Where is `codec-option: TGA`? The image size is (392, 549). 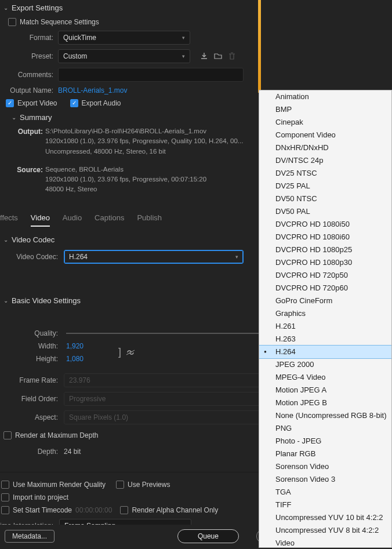
codec-option: TGA is located at coordinates (325, 492).